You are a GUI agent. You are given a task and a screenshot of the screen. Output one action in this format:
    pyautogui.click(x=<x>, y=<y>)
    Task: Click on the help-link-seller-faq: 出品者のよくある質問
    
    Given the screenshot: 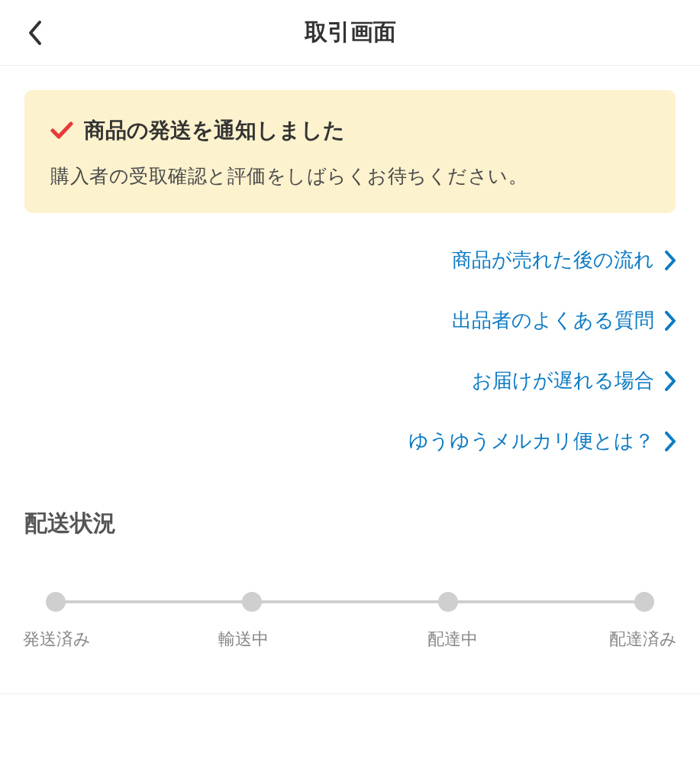 What is the action you would take?
    pyautogui.click(x=563, y=321)
    